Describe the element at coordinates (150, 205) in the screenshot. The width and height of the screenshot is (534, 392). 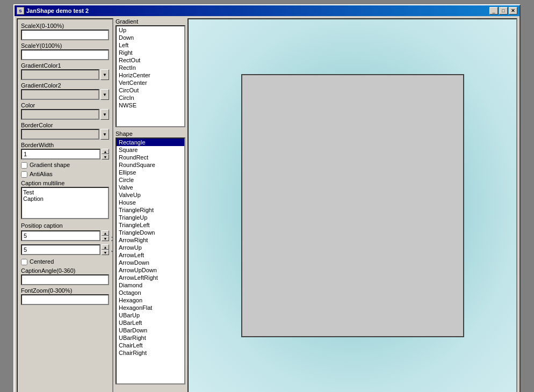
I see `middle-panel: Gradient Up Down Left Right RectOut Rect…` at that location.